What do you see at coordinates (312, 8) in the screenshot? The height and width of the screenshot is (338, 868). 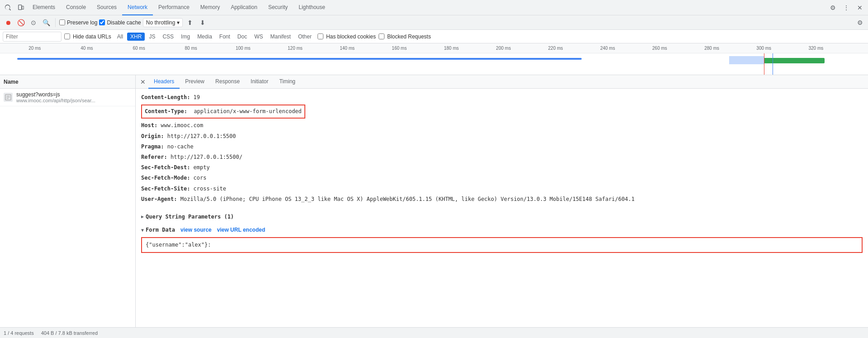 I see `tab-lighthouse: Lighthouse` at bounding box center [312, 8].